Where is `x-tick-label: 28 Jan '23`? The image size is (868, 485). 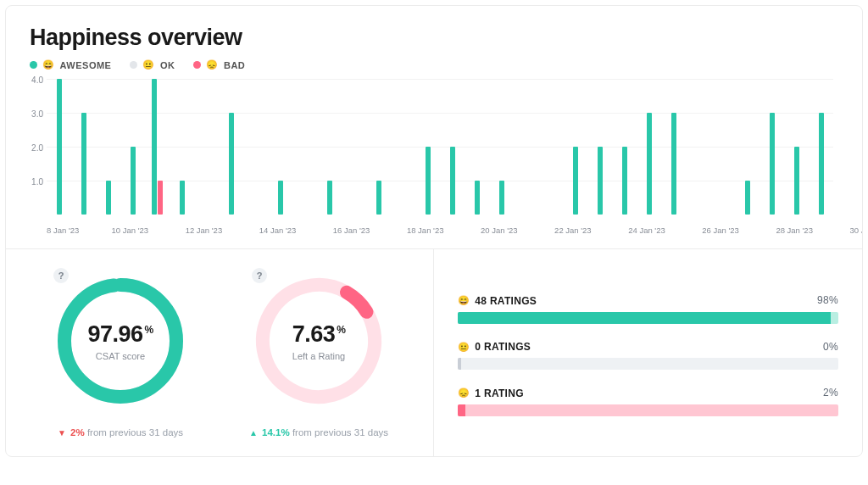 x-tick-label: 28 Jan '23 is located at coordinates (794, 231).